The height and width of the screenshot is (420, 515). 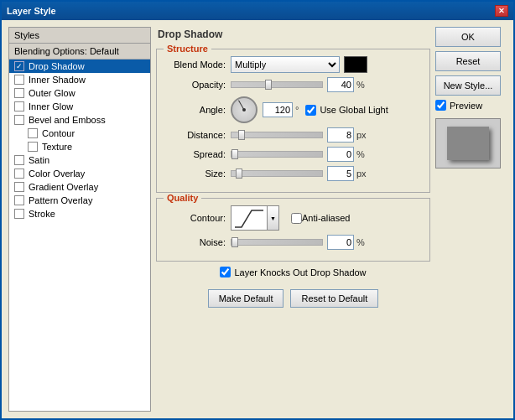 What do you see at coordinates (356, 65) in the screenshot?
I see `blend-mode-color-swatch` at bounding box center [356, 65].